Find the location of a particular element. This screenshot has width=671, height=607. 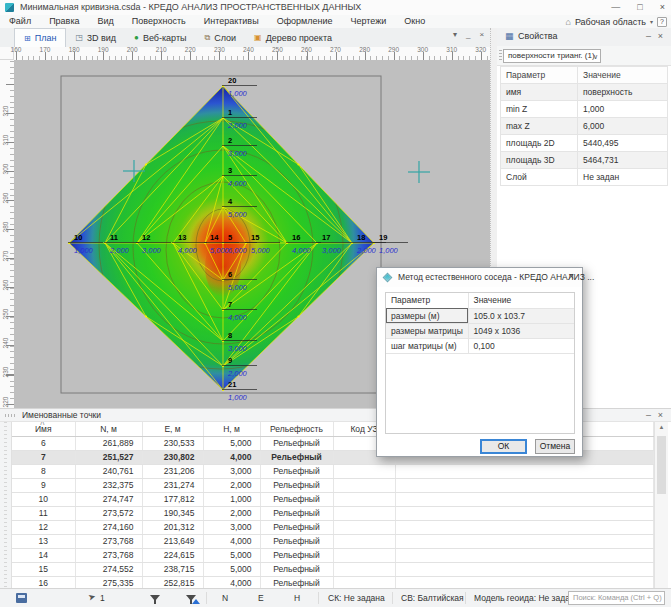

dialog-row: шаг матрицы (м)0,100 is located at coordinates (480, 346).